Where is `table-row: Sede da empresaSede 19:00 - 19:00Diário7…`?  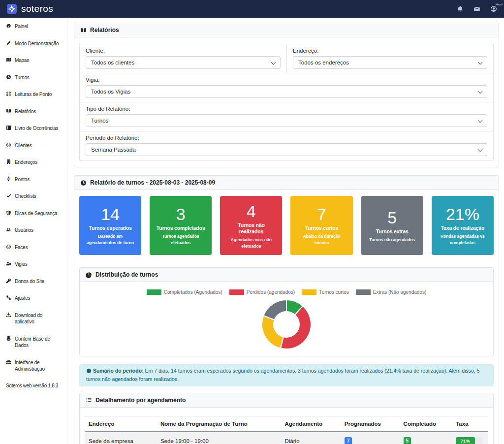 table-row: Sede da empresaSede 19:00 - 19:00Diário7… is located at coordinates (286, 438).